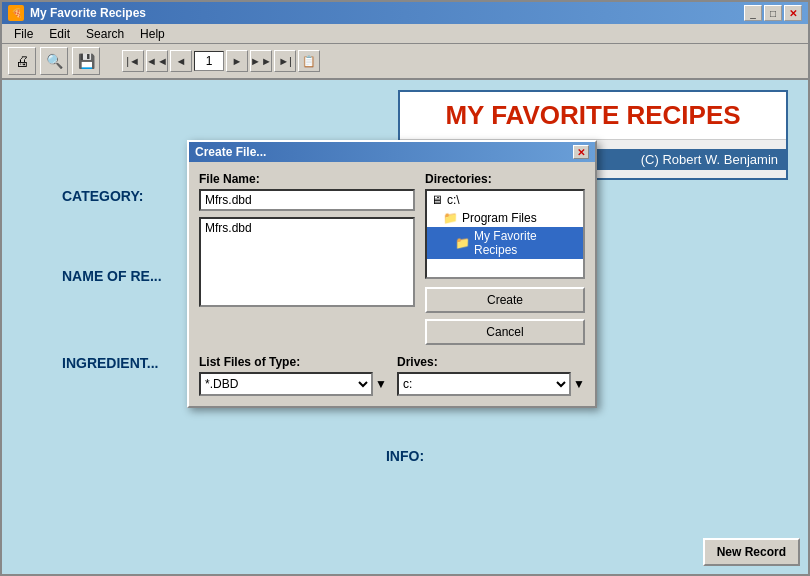  I want to click on drive-icon: 🖥, so click(437, 200).